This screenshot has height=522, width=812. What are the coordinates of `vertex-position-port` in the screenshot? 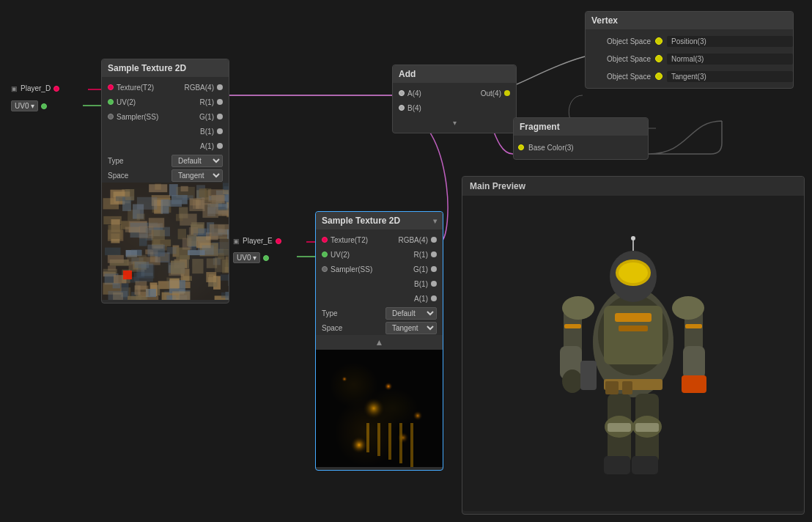 It's located at (659, 41).